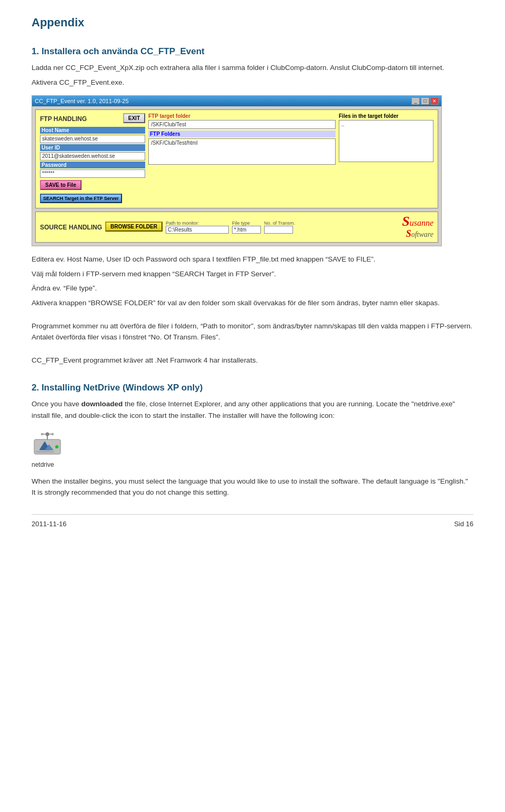  Describe the element at coordinates (246, 223) in the screenshot. I see `file-type-label: File type` at that location.